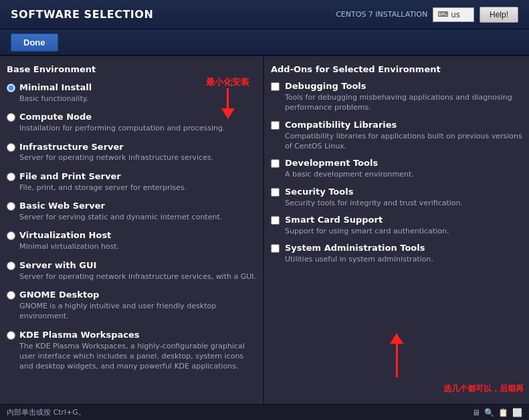  What do you see at coordinates (476, 413) in the screenshot?
I see `monitor-icon: 🖥` at bounding box center [476, 413].